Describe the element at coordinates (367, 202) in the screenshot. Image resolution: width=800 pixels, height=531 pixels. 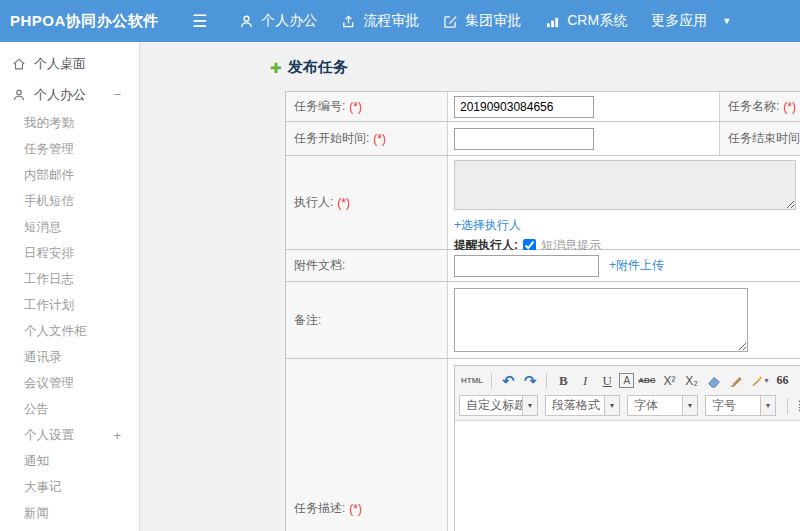
I see `executor-label: 执行人: (*)` at that location.